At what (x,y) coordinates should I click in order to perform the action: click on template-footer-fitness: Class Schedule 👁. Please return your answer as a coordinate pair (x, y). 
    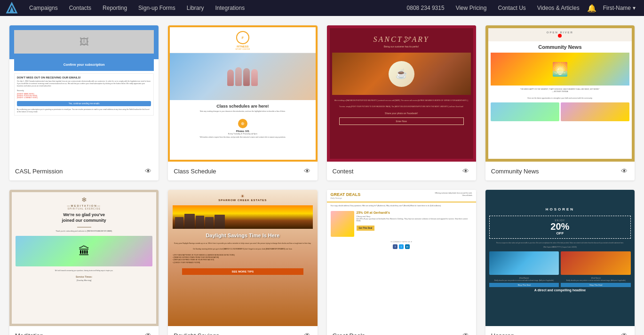
    Looking at the image, I should click on (243, 171).